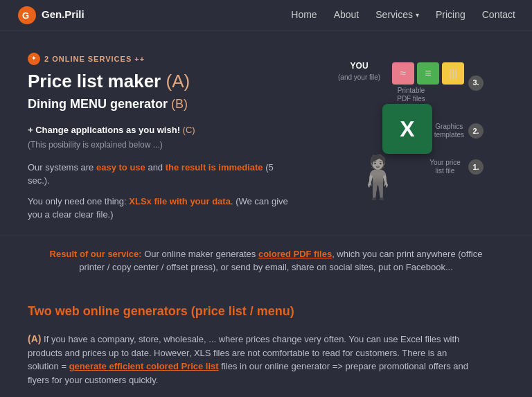 Image resolution: width=532 pixels, height=397 pixels. Describe the element at coordinates (34, 59) in the screenshot. I see `badge-icon: ✦` at that location.